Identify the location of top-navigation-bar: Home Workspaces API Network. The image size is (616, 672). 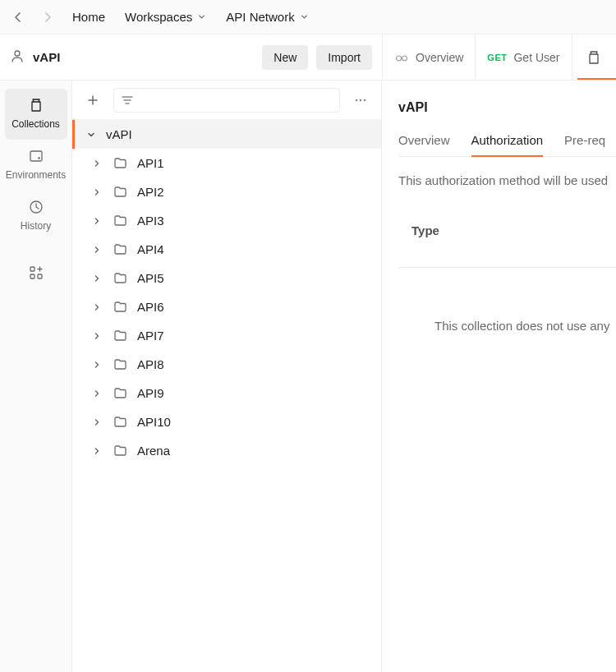
(308, 17).